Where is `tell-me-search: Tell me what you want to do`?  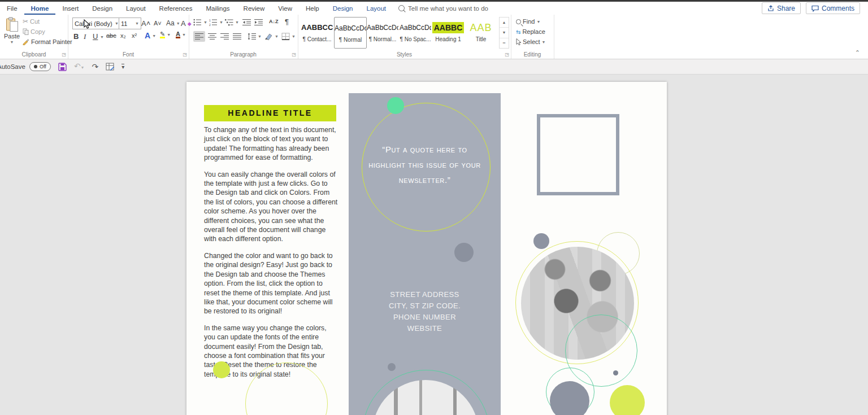
tell-me-search: Tell me what you want to do is located at coordinates (443, 8).